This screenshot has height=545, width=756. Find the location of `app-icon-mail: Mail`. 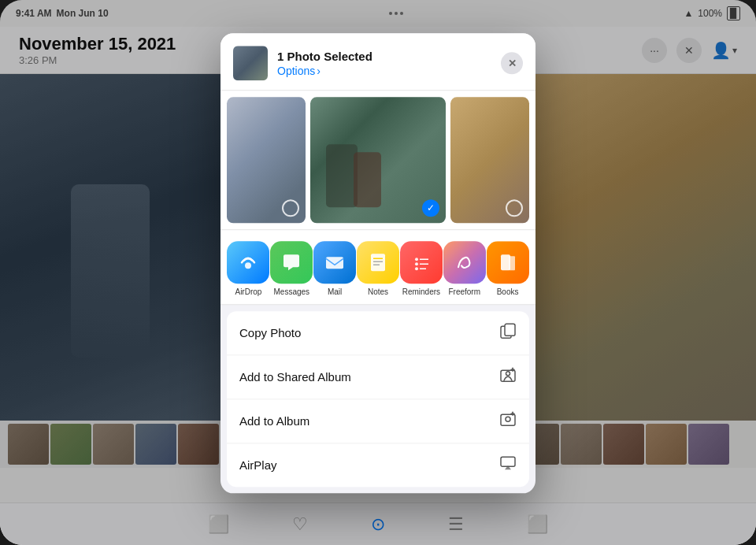

app-icon-mail: Mail is located at coordinates (335, 269).